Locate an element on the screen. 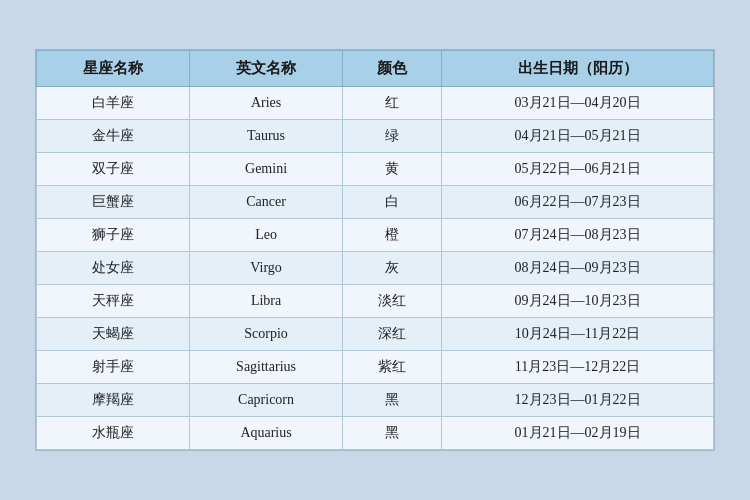 The height and width of the screenshot is (500, 750). cell-dates: 05月22日—06月21日 is located at coordinates (578, 170).